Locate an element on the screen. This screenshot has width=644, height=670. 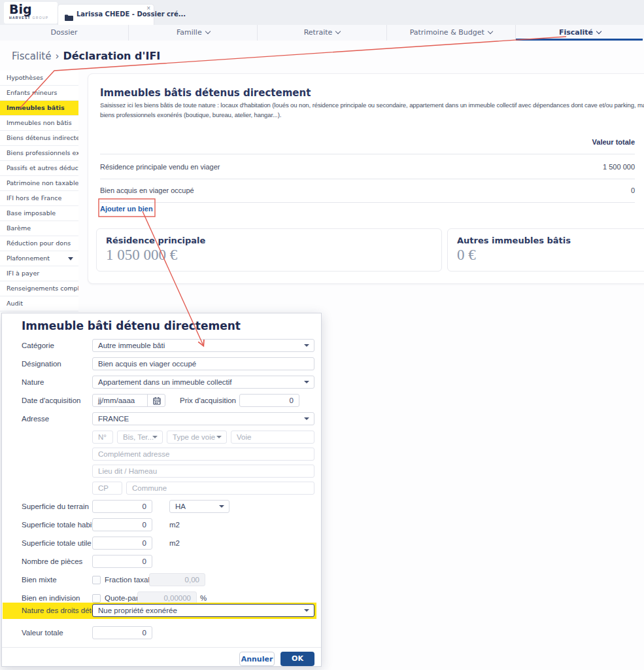
sidebar-item-plafonnement: Plafonnement is located at coordinates (39, 259).